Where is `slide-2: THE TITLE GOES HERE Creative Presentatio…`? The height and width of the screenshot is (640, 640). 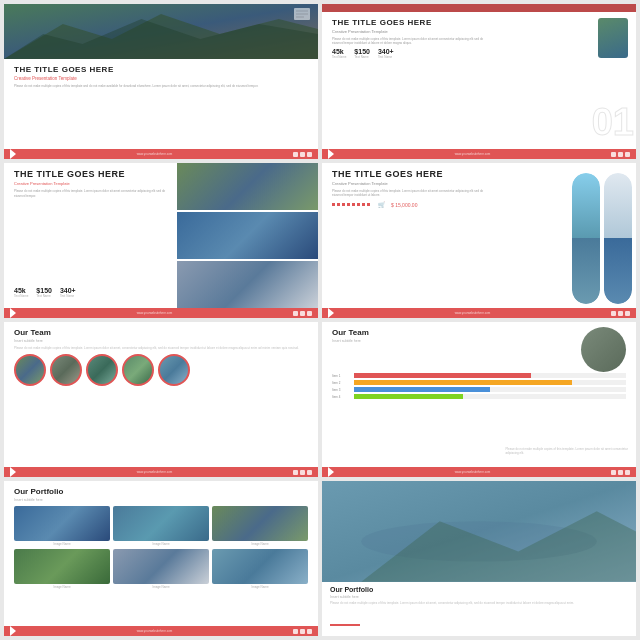 slide-2: THE TITLE GOES HERE Creative Presentatio… is located at coordinates (479, 82).